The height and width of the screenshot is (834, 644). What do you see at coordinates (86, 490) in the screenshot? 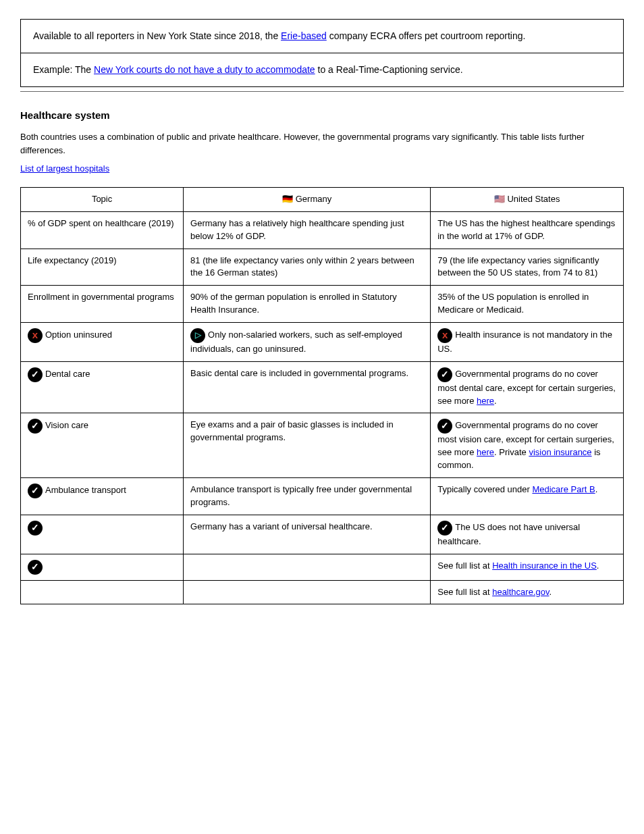
I see `topic-text: Ambulance transport` at bounding box center [86, 490].